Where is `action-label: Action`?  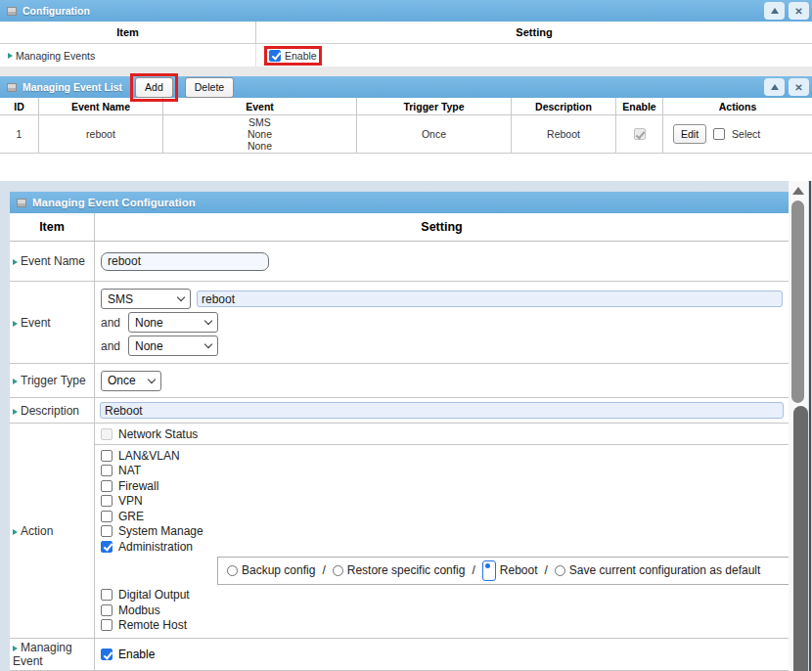
action-label: Action is located at coordinates (37, 531).